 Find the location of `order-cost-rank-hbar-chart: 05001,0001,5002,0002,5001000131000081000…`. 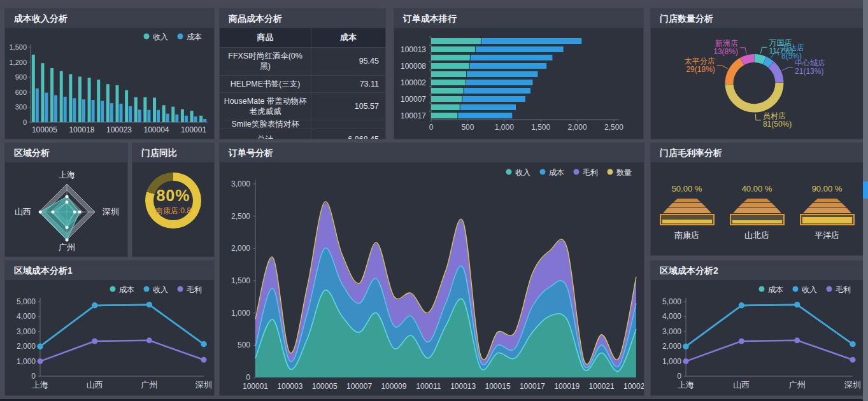

order-cost-rank-hbar-chart: 05001,0001,5002,0002,5001000131000081000… is located at coordinates (518, 83).